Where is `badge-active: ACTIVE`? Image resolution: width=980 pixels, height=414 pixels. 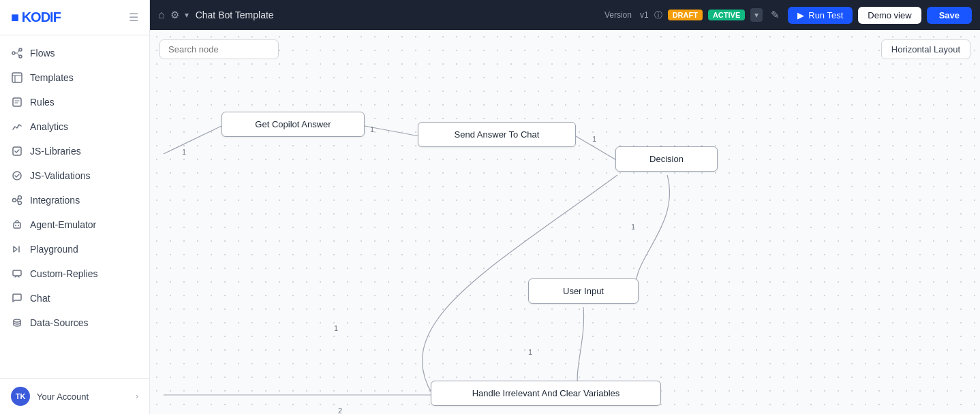
badge-active: ACTIVE is located at coordinates (726, 15).